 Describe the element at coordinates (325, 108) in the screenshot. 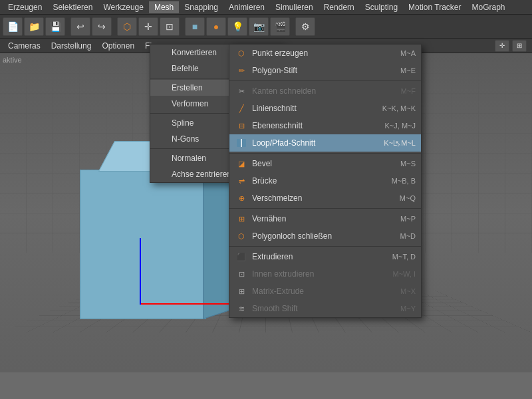

I see `sub-linienschnitt: ╱ Linienschnitt K~K, M~K` at that location.